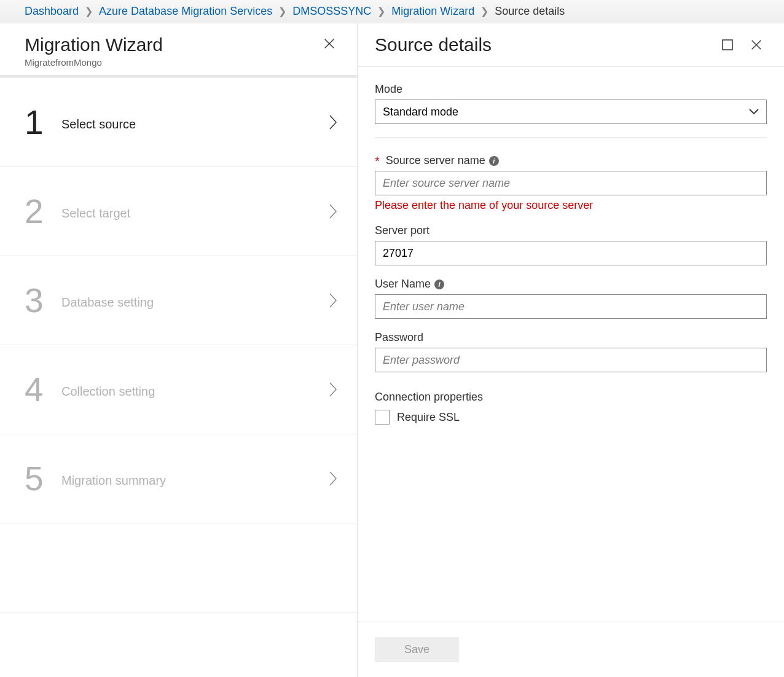 Image resolution: width=784 pixels, height=677 pixels. What do you see at coordinates (43, 123) in the screenshot?
I see `step-number: 1` at bounding box center [43, 123].